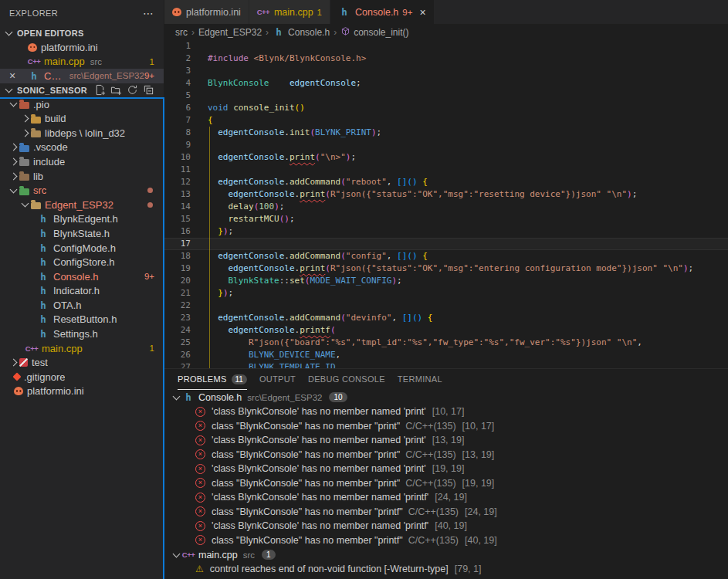 Image resolution: width=728 pixels, height=579 pixels. I want to click on tab-platformio-ini: platformio.ini, so click(207, 12).